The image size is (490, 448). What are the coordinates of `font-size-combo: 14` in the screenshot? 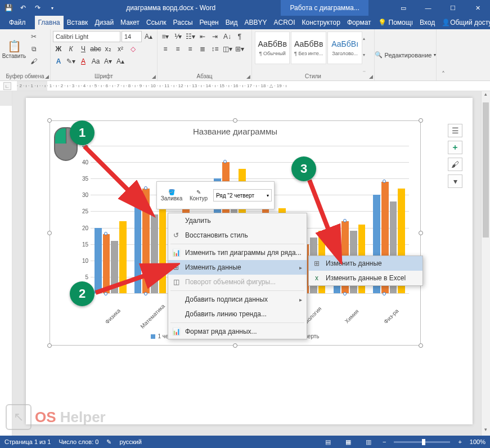 It's located at (132, 37).